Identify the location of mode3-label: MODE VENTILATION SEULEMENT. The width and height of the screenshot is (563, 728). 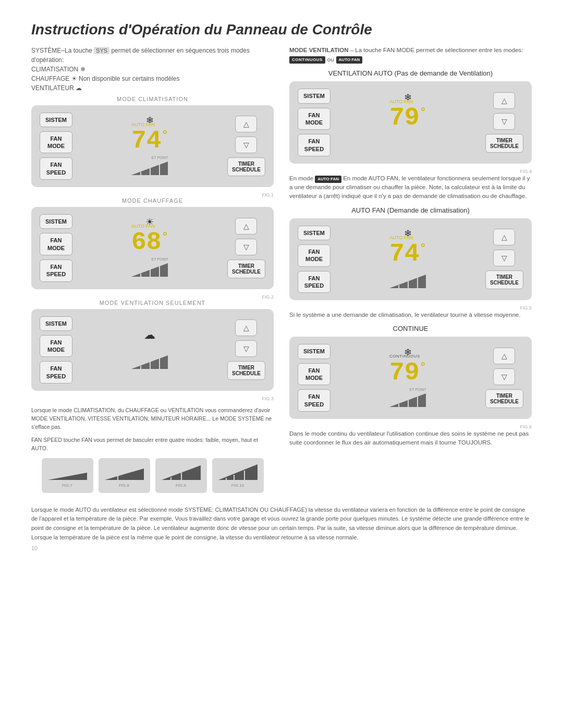
(152, 303).